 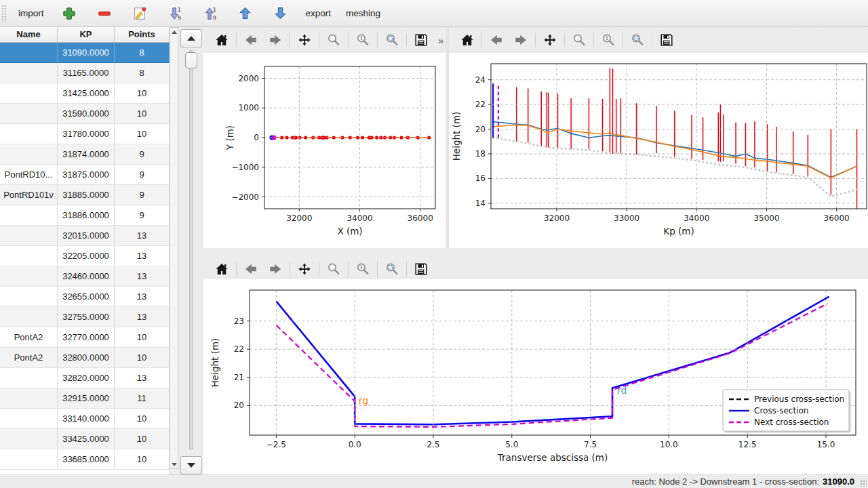 I want to click on table-row: 31090.00008, so click(x=85, y=53).